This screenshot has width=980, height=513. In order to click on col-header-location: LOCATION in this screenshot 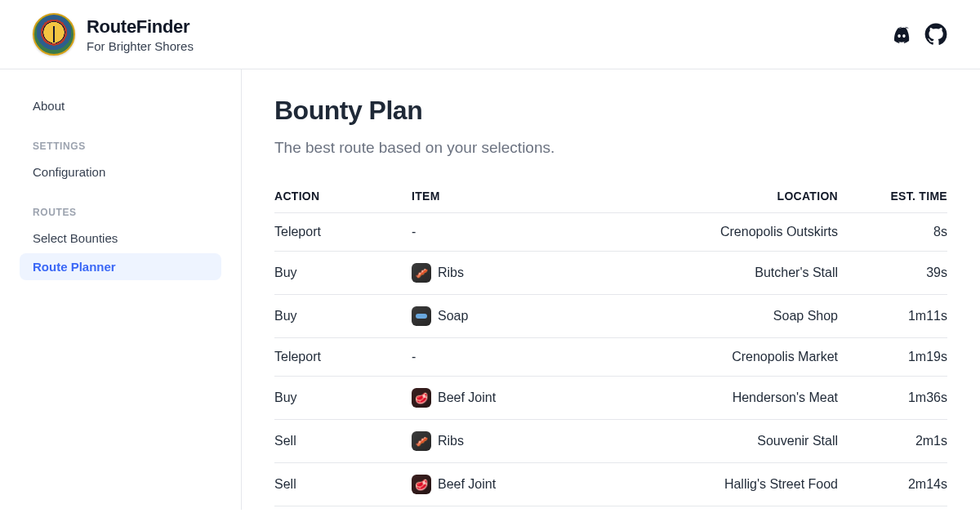, I will do `click(719, 196)`.